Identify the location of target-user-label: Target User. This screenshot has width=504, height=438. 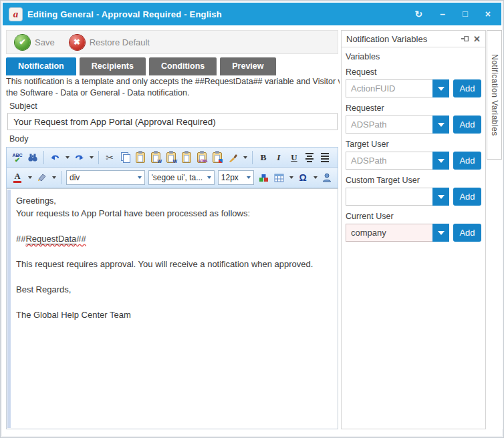
(413, 144).